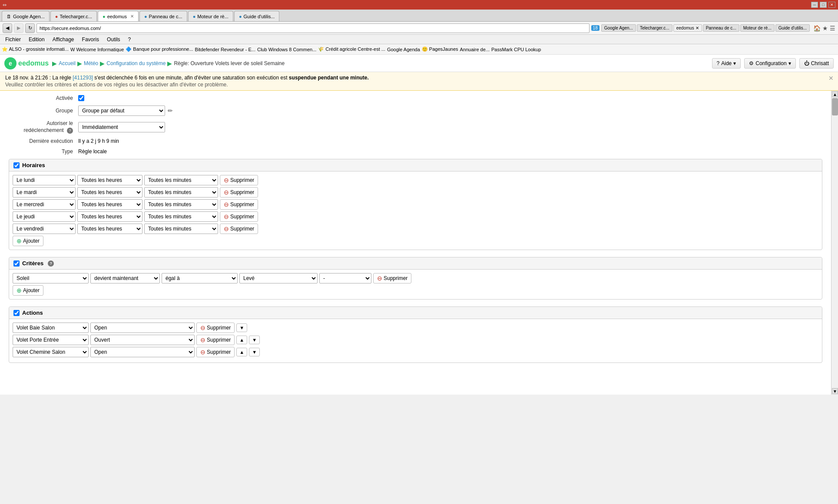  What do you see at coordinates (44, 192) in the screenshot?
I see `day-select-1: Le mardi` at bounding box center [44, 192].